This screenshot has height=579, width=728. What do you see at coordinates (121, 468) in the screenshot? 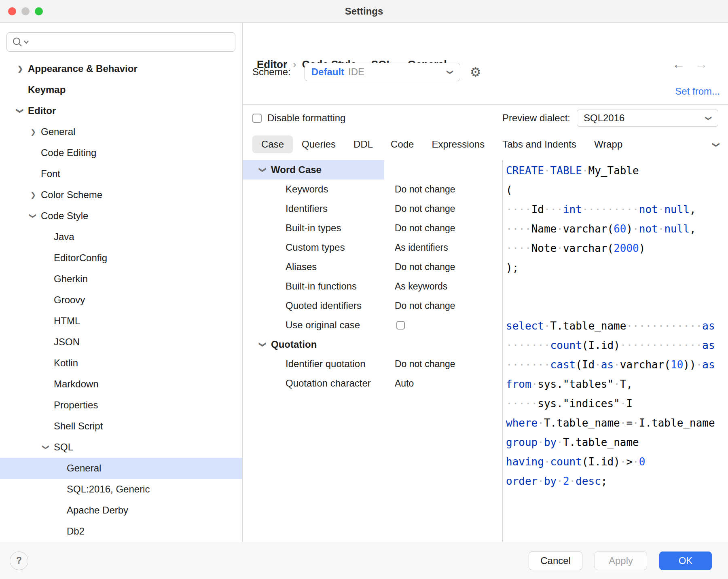
I see `sidebar-item-general: General` at bounding box center [121, 468].